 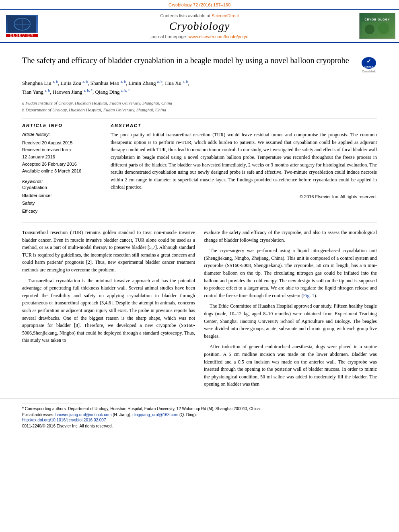 What do you see at coordinates (62, 199) in the screenshot?
I see `keywords-list: Cryoablation Bladder cancer Safety Effic…` at bounding box center [62, 199].